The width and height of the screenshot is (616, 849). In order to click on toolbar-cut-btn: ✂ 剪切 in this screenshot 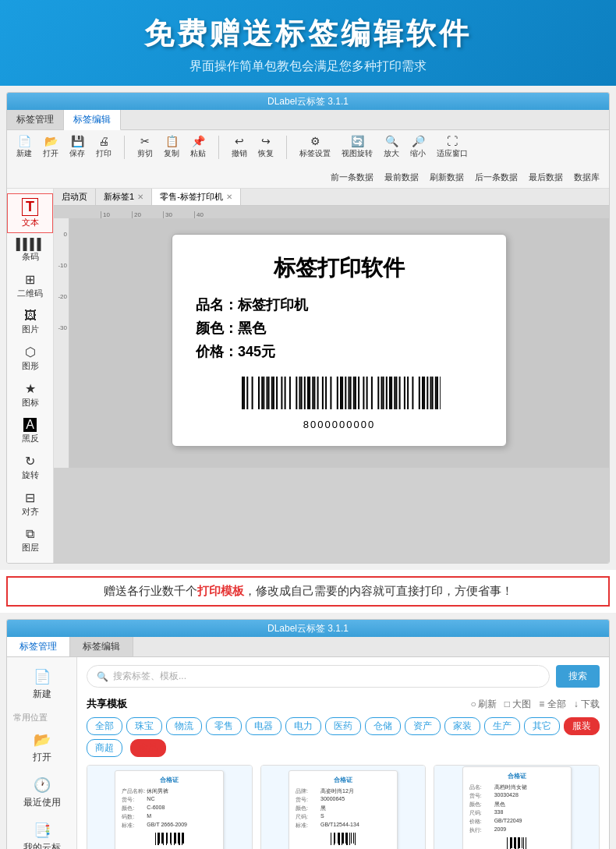, I will do `click(145, 147)`.